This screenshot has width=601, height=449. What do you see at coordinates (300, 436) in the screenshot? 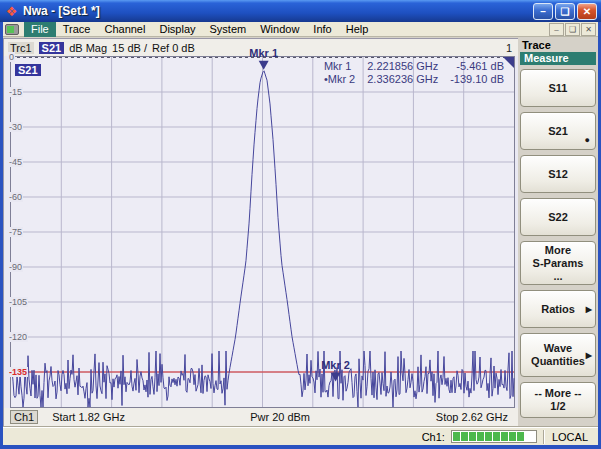
I see `status-bar: Ch1: LOCAL` at bounding box center [300, 436].